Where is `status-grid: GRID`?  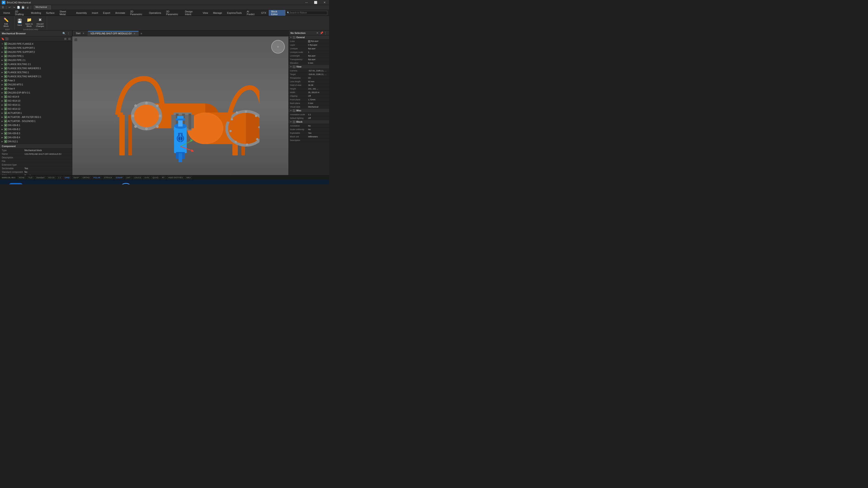 status-grid: GRID is located at coordinates (67, 178).